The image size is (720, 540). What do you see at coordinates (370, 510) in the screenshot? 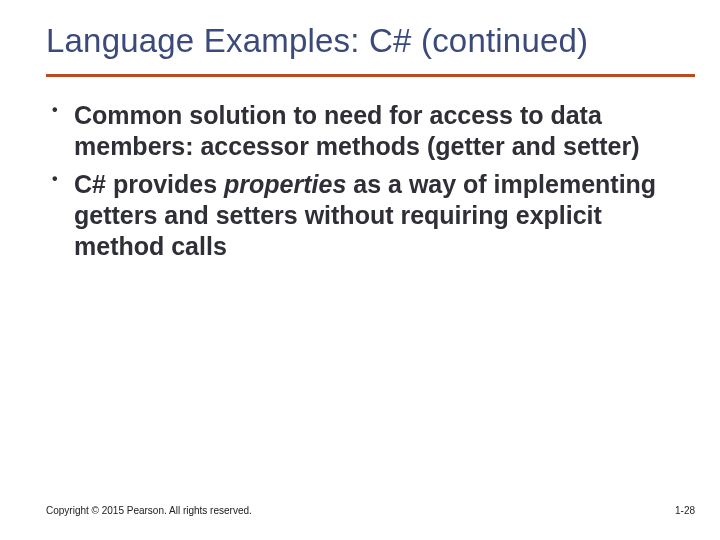
I see `slide-footer: Copyright © 2015 Pearson. All rights res…` at bounding box center [370, 510].